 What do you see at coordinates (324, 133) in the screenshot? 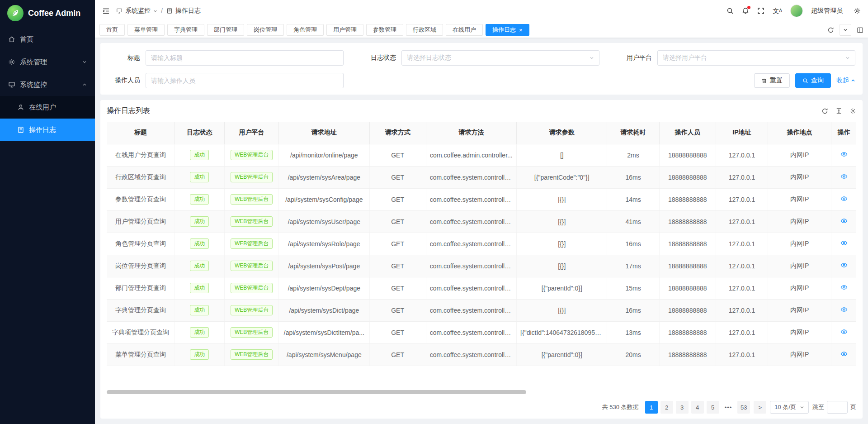
I see `column-header: 请求地址` at bounding box center [324, 133].